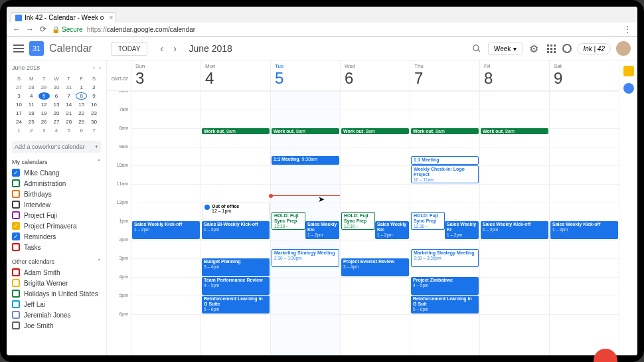  Describe the element at coordinates (19, 122) in the screenshot. I see `mini-cal-day: 24` at that location.